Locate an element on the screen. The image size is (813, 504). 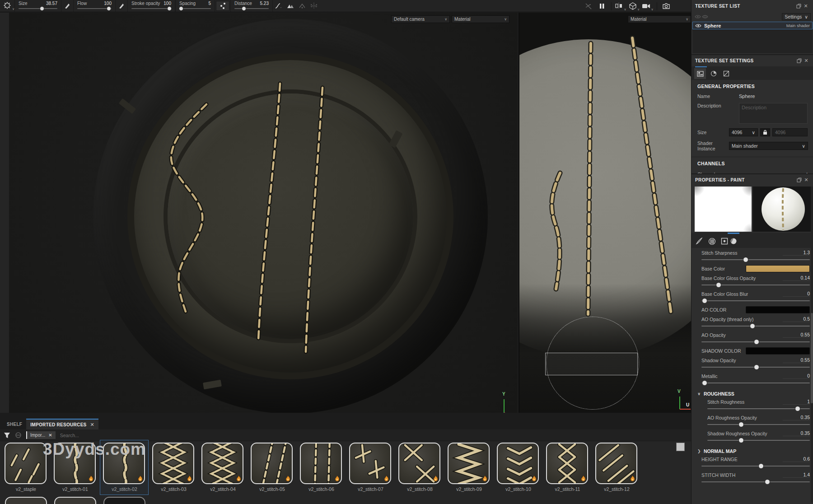
stroke-opacity-value: 100 is located at coordinates (167, 4).